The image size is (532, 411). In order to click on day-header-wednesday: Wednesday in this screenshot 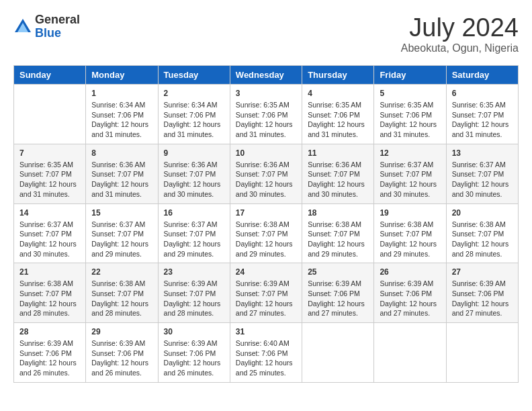, I will do `click(266, 75)`.